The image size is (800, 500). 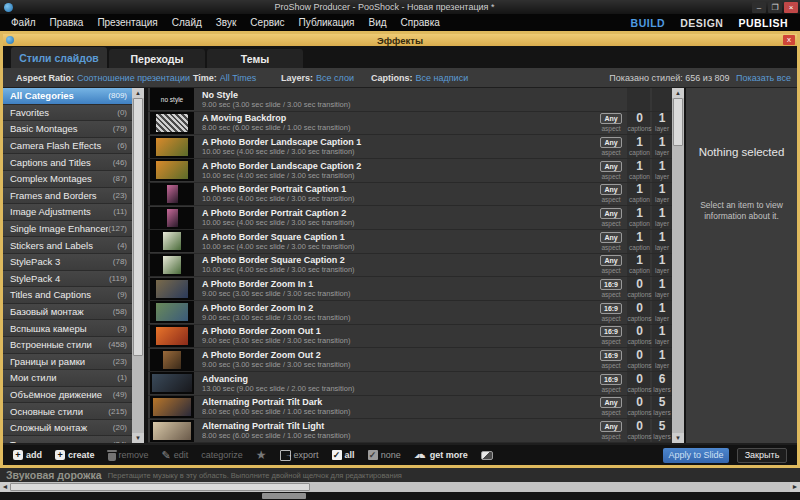 What do you see at coordinates (138, 266) in the screenshot?
I see `sidebar-scrollbar: ▲ ▼` at bounding box center [138, 266].